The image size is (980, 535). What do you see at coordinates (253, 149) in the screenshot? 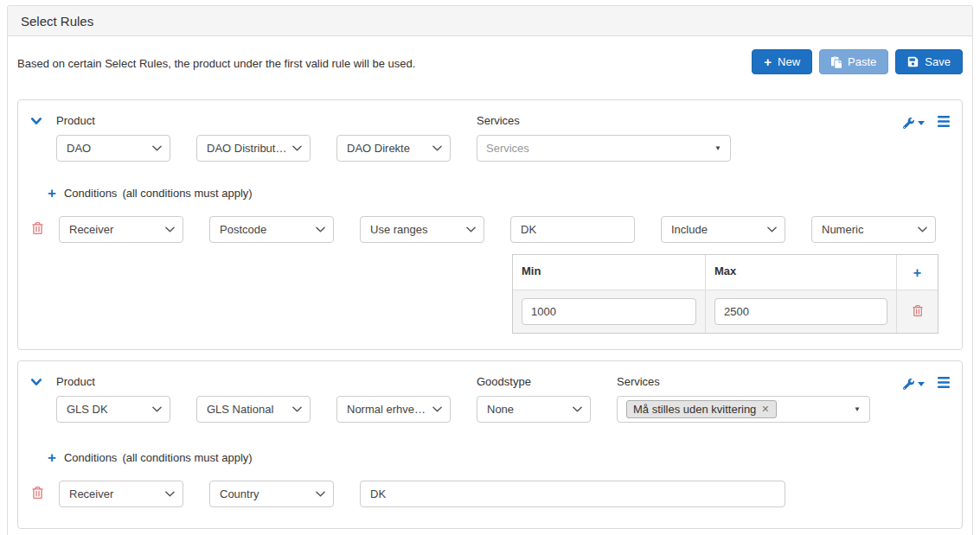
I see `rule1-product-select-2: DAO Distribution` at bounding box center [253, 149].